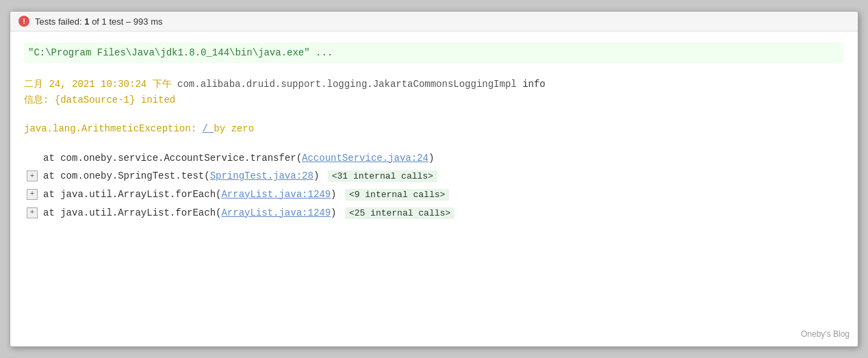 This screenshot has width=868, height=358. What do you see at coordinates (431, 158) in the screenshot?
I see `stack-suffix-1: )` at bounding box center [431, 158].